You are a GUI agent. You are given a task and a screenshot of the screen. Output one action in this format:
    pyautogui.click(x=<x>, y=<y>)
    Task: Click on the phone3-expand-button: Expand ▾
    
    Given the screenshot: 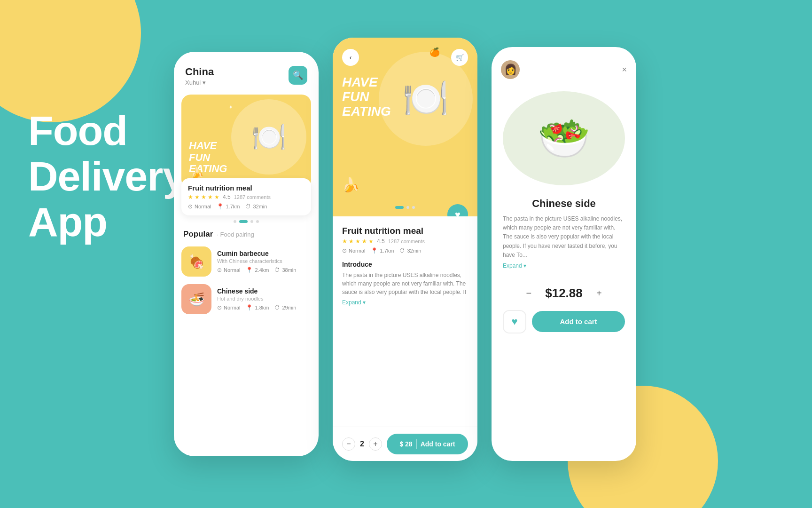 What is the action you would take?
    pyautogui.click(x=564, y=266)
    